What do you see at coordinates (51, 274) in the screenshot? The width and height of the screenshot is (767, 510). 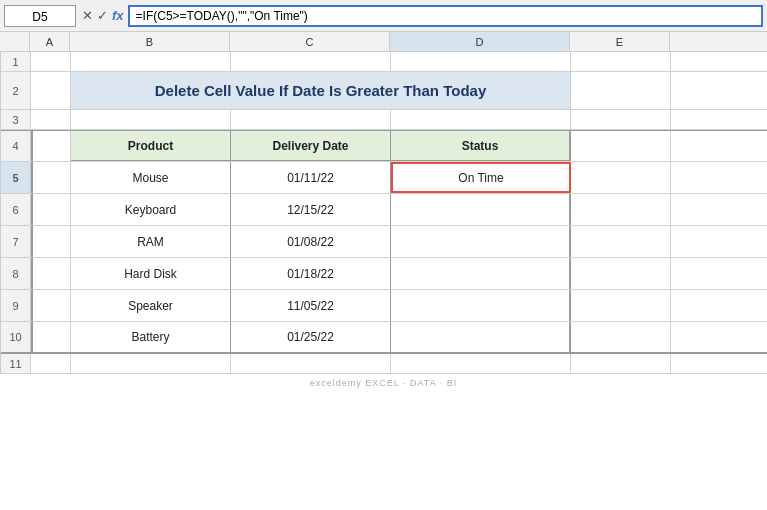 I see `cell-a8` at bounding box center [51, 274].